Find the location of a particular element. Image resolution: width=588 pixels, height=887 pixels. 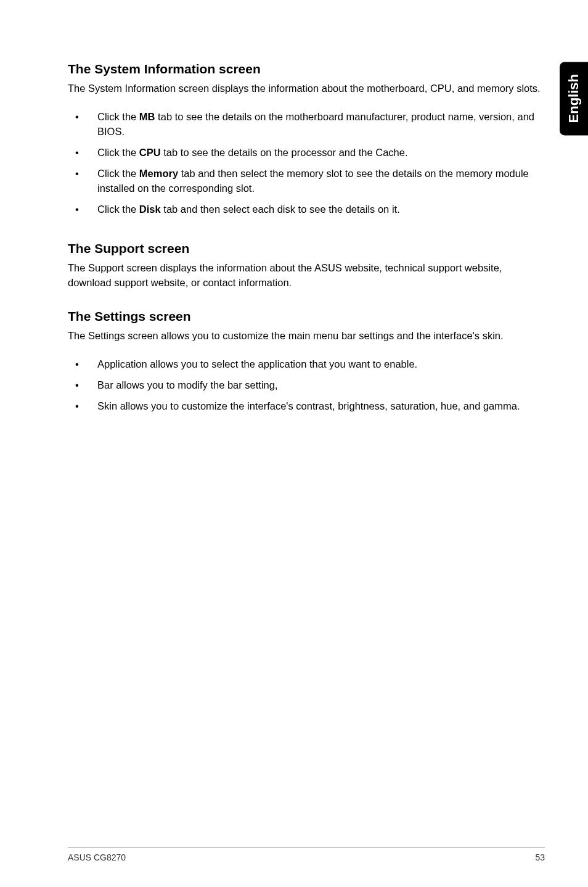

list-item: • Application allows you to select the a… is located at coordinates (310, 365).